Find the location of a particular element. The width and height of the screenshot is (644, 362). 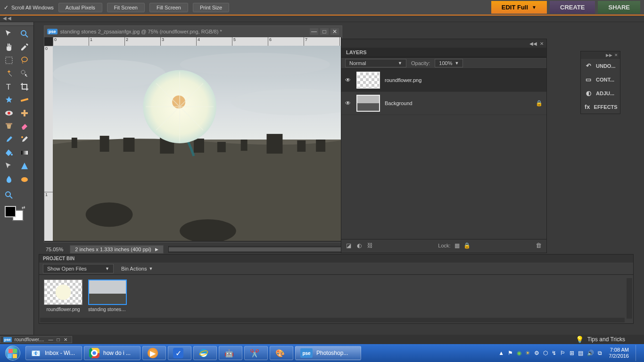

actual-pixels-button: Actual Pixels is located at coordinates (80, 8).